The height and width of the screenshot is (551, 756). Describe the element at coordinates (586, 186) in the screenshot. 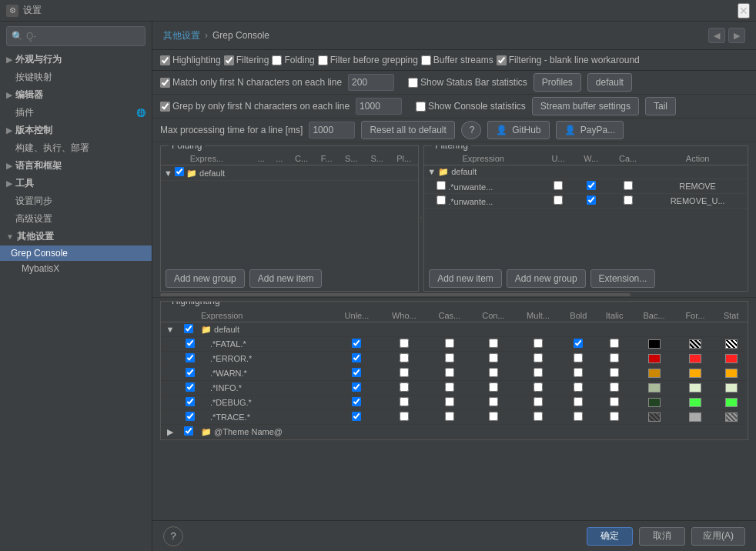

I see `table-row: .*unwante... REMOVE` at that location.